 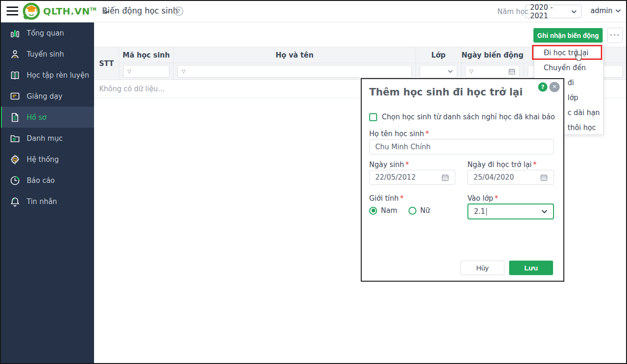 I want to click on return-date-input: 25/04/2020, so click(x=511, y=177).